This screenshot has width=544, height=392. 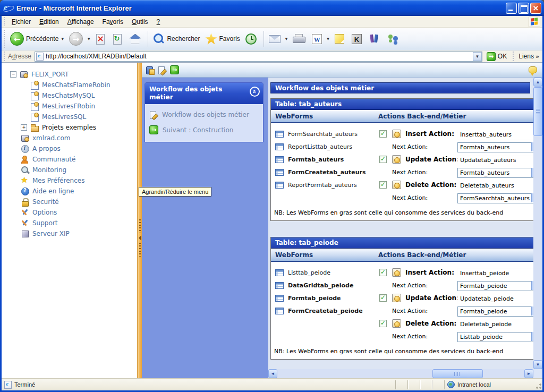 What do you see at coordinates (69, 106) in the screenshot?
I see `tree-item: MesLivresFRobin` at bounding box center [69, 106].